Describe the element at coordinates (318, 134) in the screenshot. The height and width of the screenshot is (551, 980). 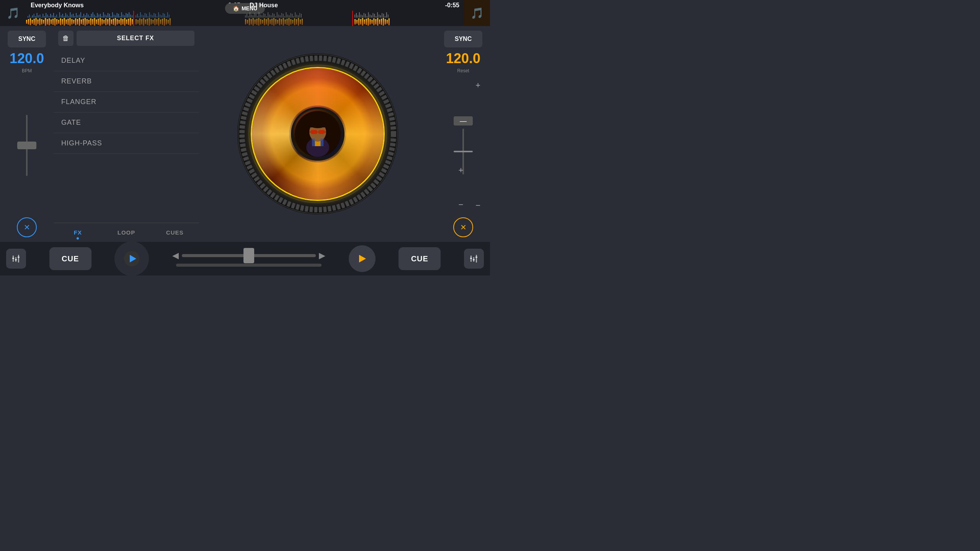
I see `vinyl-center` at that location.